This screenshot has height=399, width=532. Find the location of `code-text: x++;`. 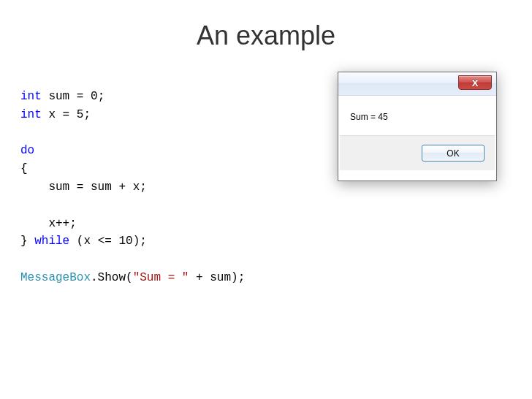

code-text: x++; is located at coordinates (48, 224).